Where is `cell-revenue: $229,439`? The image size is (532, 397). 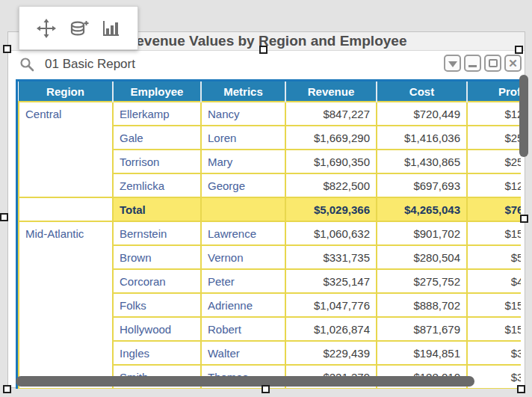
cell-revenue: $229,439 is located at coordinates (331, 353).